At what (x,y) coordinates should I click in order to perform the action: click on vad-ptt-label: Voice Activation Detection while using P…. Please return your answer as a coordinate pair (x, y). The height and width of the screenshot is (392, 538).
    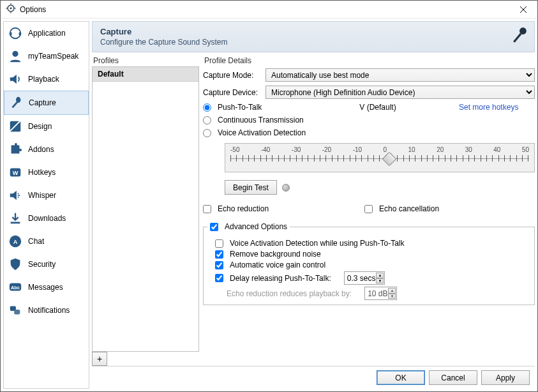
    Looking at the image, I should click on (317, 243).